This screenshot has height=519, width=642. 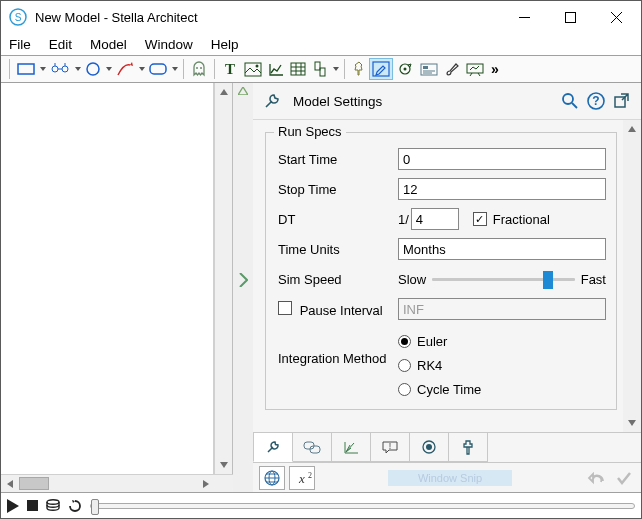 What do you see at coordinates (43, 69) in the screenshot?
I see `stock-tool-dropdown` at bounding box center [43, 69].